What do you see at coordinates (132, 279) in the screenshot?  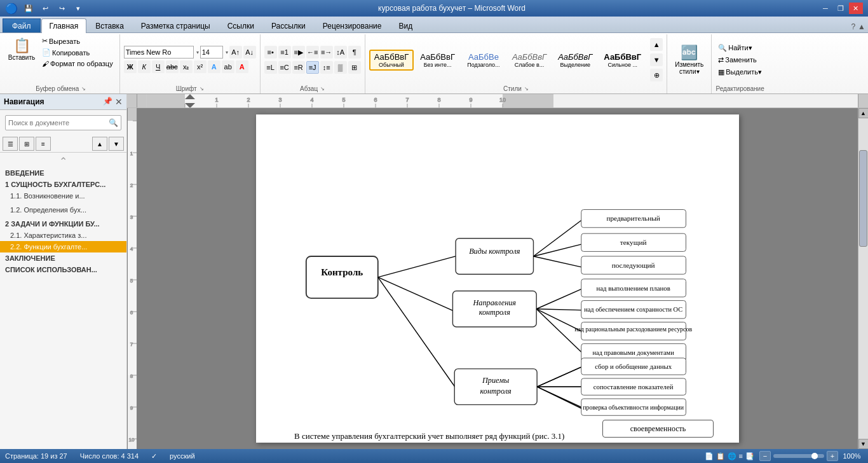 I see `v-ruler-svg: 1 2 3 4 5 6 7 8 9 10 11 12` at bounding box center [132, 279].